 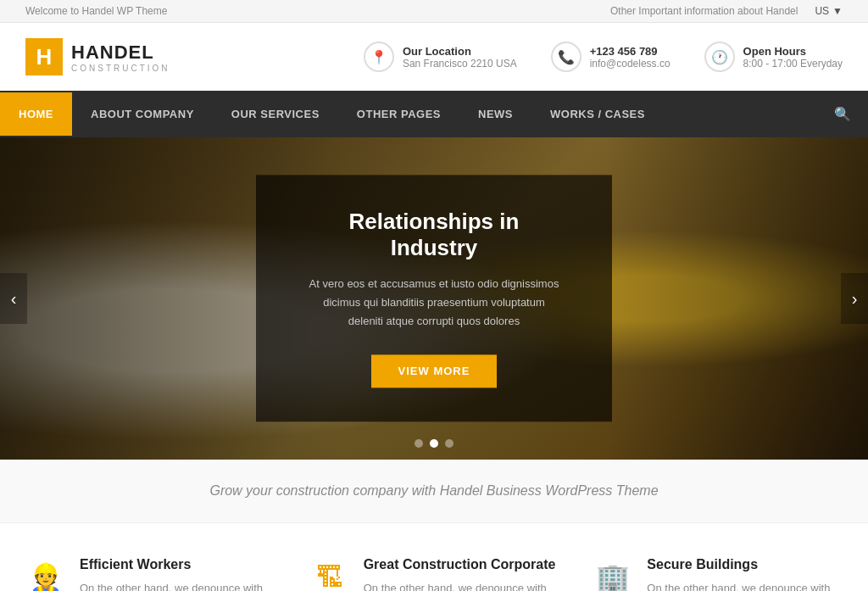 What do you see at coordinates (379, 57) in the screenshot?
I see `location-icon: 📍` at bounding box center [379, 57].